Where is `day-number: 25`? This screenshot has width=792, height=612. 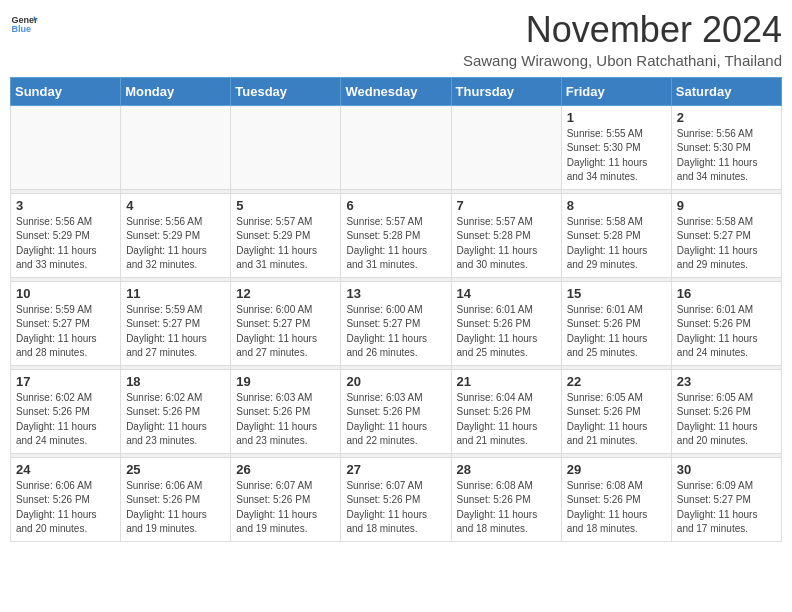
day-number: 25 is located at coordinates (176, 470).